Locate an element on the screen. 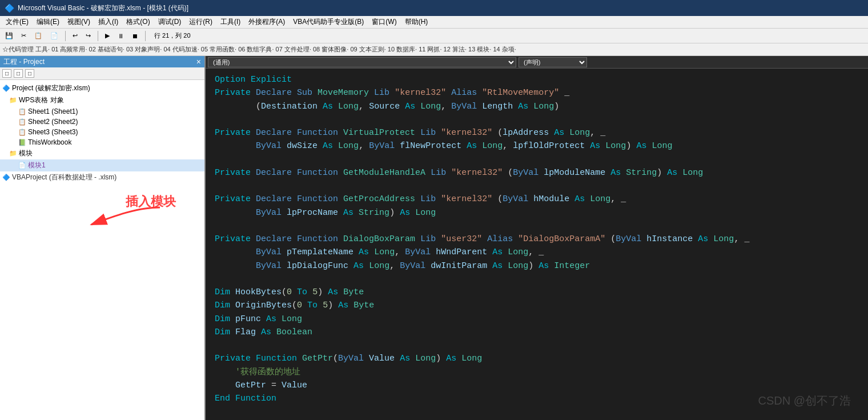 The height and width of the screenshot is (420, 868). menu-debug: 调试(D) is located at coordinates (170, 22).